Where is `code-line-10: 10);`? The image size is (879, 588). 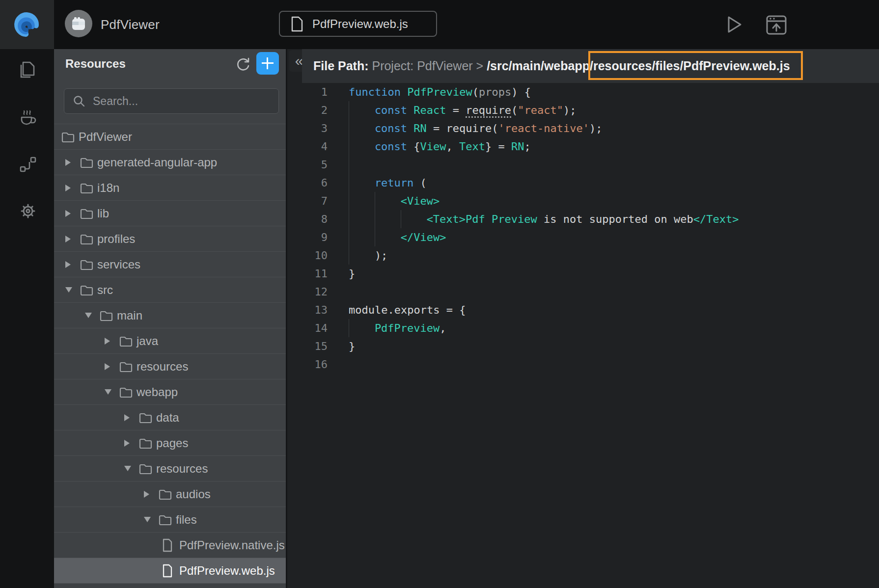 code-line-10: 10); is located at coordinates (583, 255).